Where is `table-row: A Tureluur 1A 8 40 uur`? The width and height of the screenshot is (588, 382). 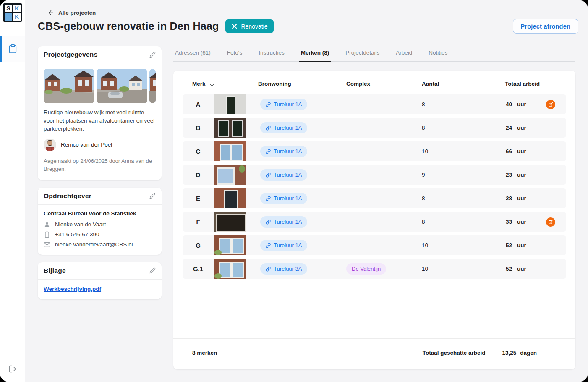
table-row: A Tureluur 1A 8 40 uur is located at coordinates (374, 104).